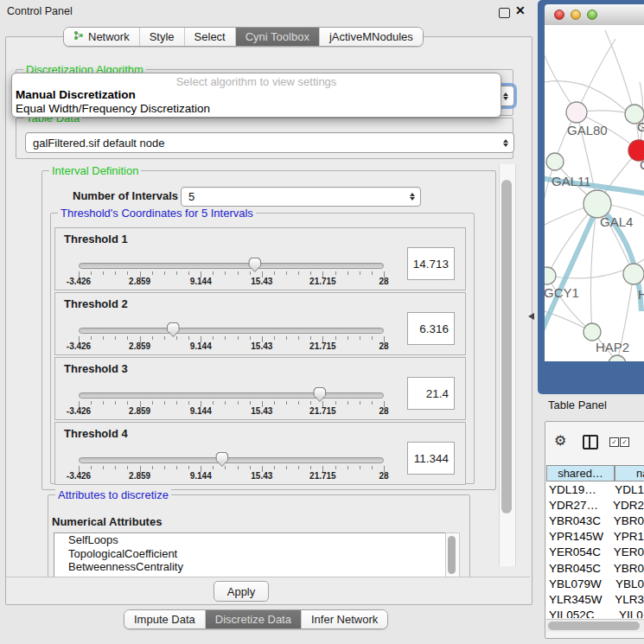 The height and width of the screenshot is (644, 644). I want to click on threshold-value-field: 14.713, so click(430, 264).